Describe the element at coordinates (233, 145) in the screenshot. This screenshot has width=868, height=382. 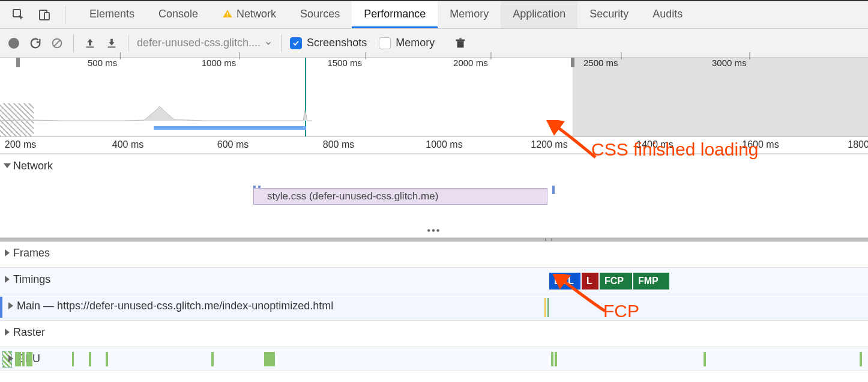
I see `detail-tick: 600 ms` at that location.